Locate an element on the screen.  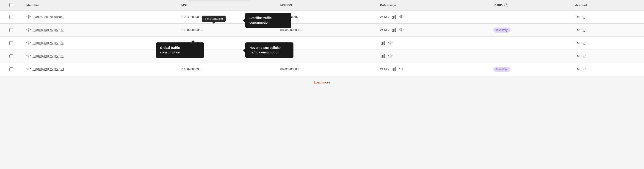
table-row: 8901882001750356182 311882005035...88235… is located at coordinates (322, 43).